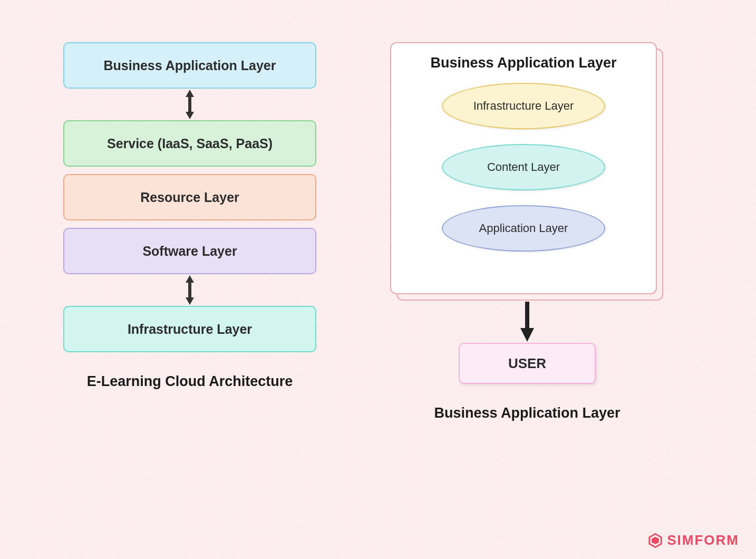  What do you see at coordinates (190, 329) in the screenshot?
I see `layer-label: Infrastructure Layer` at bounding box center [190, 329].